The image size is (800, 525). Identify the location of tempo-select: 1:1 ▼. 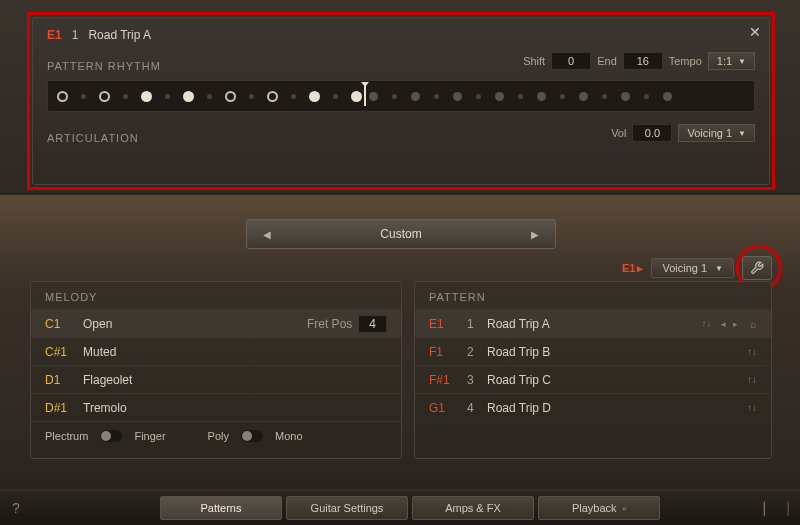
(732, 61).